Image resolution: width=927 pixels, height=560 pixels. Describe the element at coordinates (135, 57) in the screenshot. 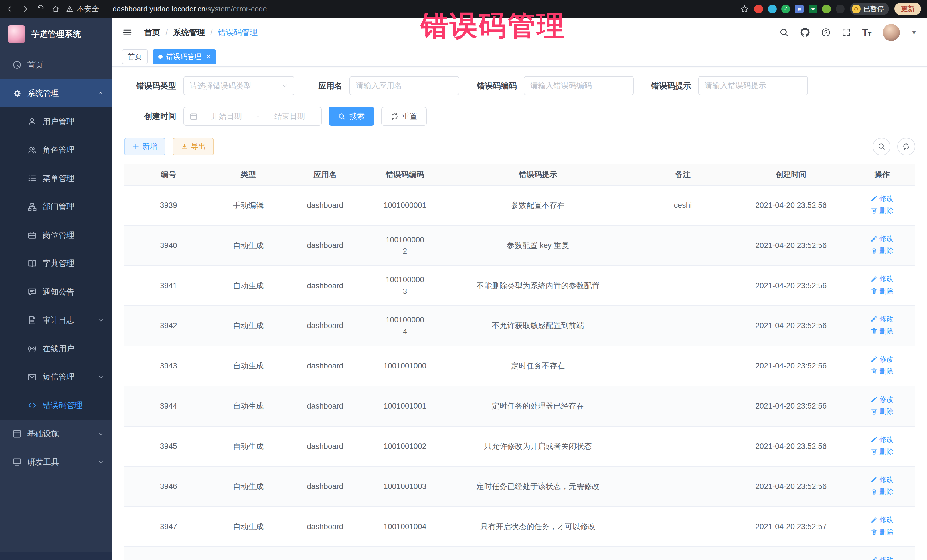

I see `tag-home: 首页` at that location.